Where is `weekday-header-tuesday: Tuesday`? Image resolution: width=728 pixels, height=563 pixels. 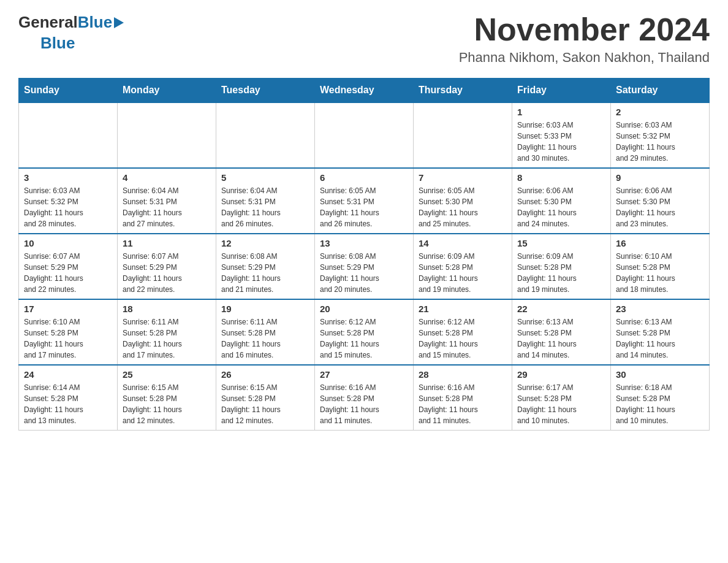
weekday-header-tuesday: Tuesday is located at coordinates (266, 91).